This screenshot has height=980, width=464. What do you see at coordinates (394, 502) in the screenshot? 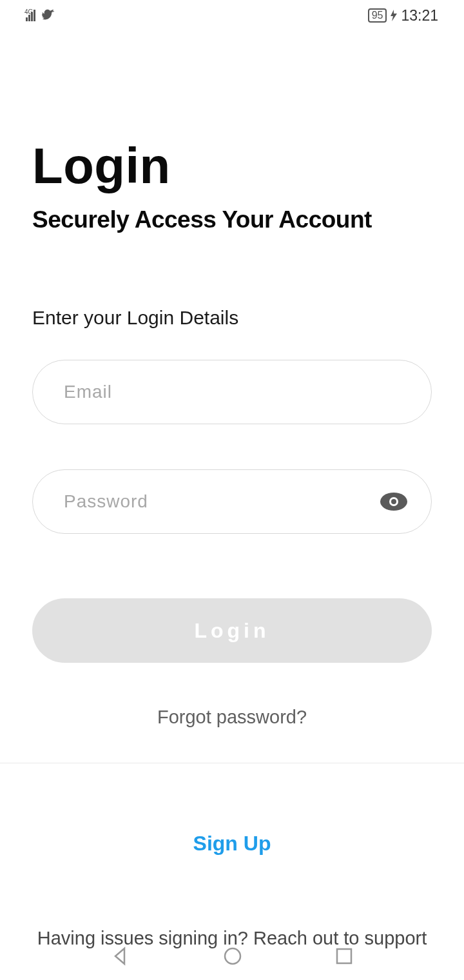
I see `toggle-password-visibility-button` at bounding box center [394, 502].